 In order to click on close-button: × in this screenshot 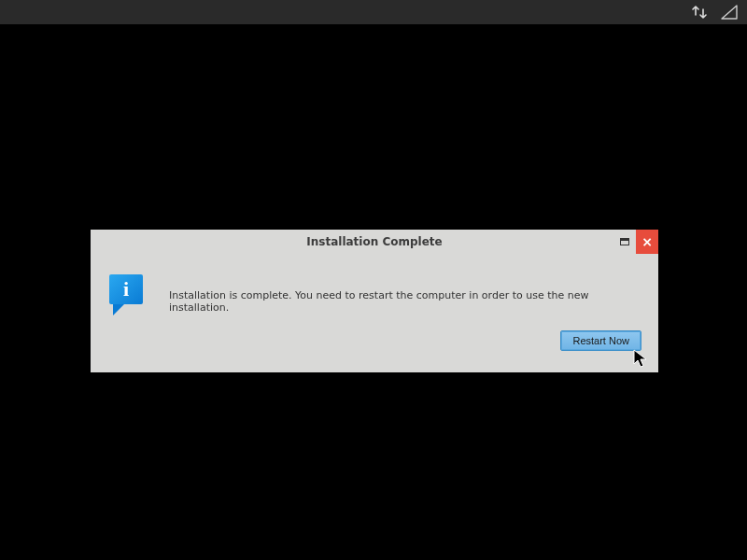, I will do `click(647, 242)`.